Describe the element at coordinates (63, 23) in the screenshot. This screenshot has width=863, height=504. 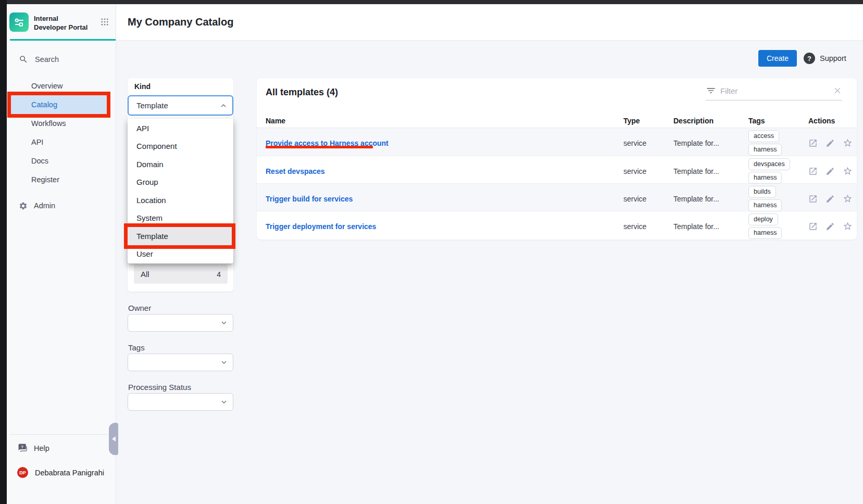
I see `brand-title: Internal Developer Portal` at that location.